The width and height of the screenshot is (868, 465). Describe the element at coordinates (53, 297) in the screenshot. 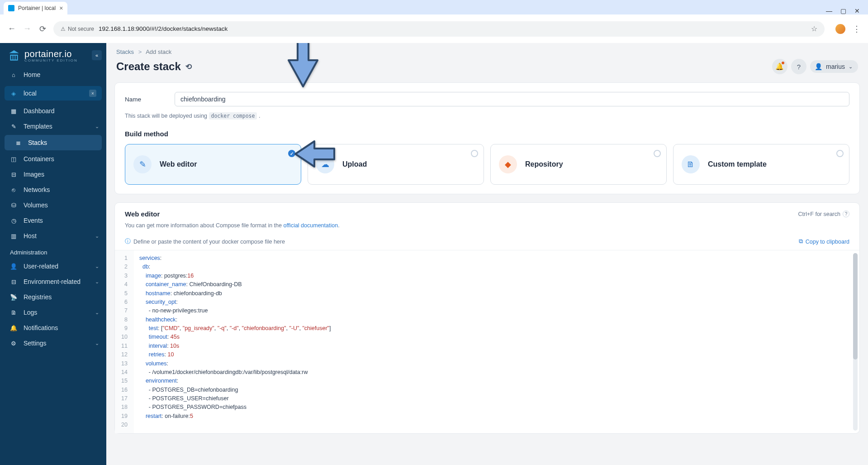

I see `sidebar-item-registries: 📡Registries` at that location.